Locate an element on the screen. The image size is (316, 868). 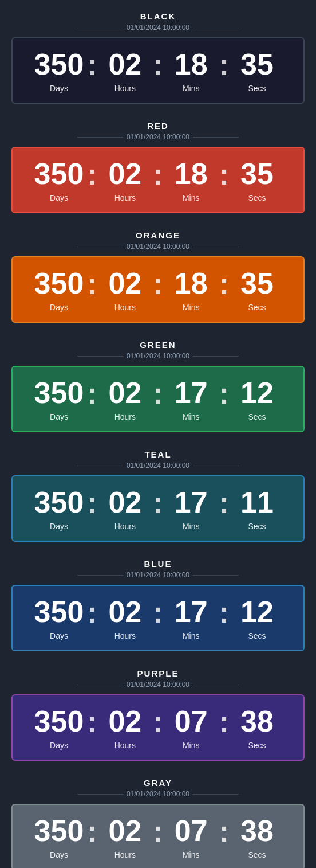
unit-days-red: 350 Days is located at coordinates (59, 180).